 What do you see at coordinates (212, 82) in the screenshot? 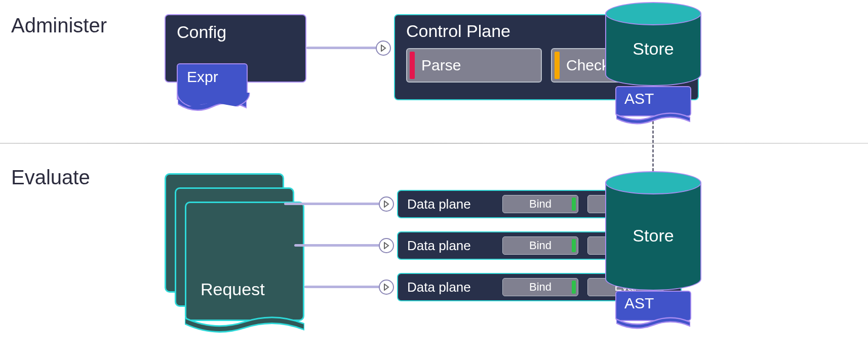
I see `expr-tag: Expr` at bounding box center [212, 82].